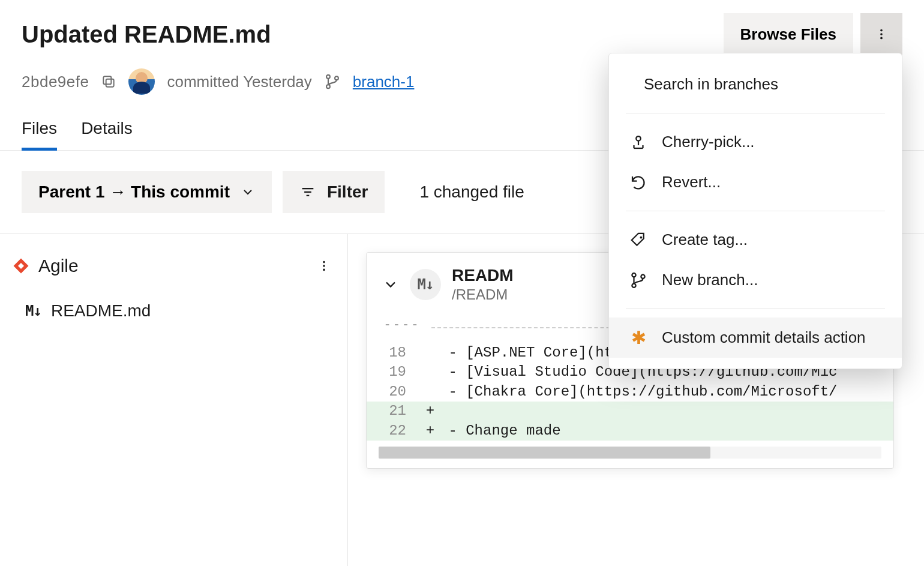 The height and width of the screenshot is (566, 924). What do you see at coordinates (704, 240) in the screenshot?
I see `menu-create-tag-label: Create tag...` at bounding box center [704, 240].